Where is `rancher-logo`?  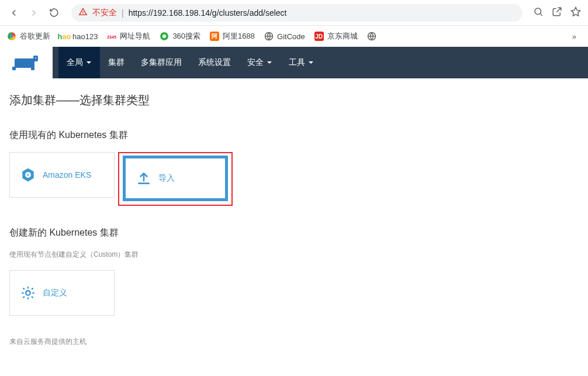
rancher-logo is located at coordinates (26, 63).